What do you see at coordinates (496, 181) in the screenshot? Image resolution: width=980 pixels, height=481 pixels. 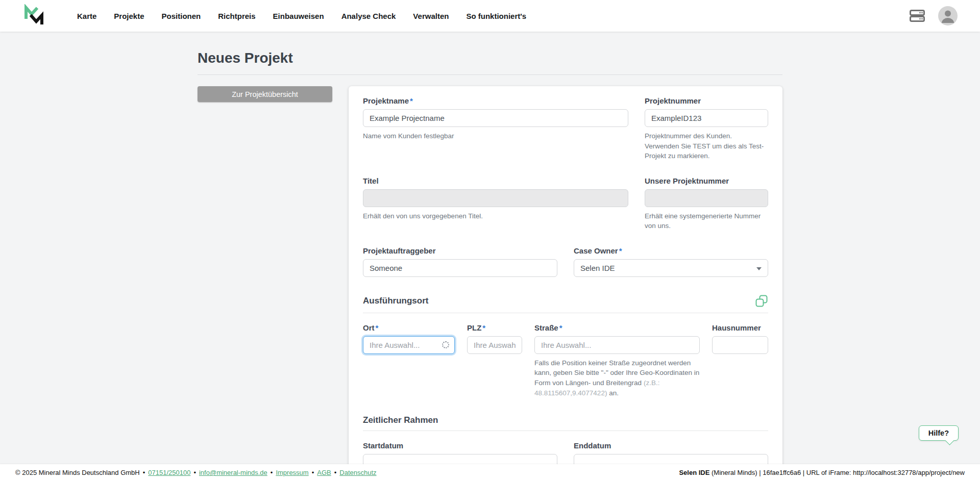 I see `titel-label: Titel` at bounding box center [496, 181].